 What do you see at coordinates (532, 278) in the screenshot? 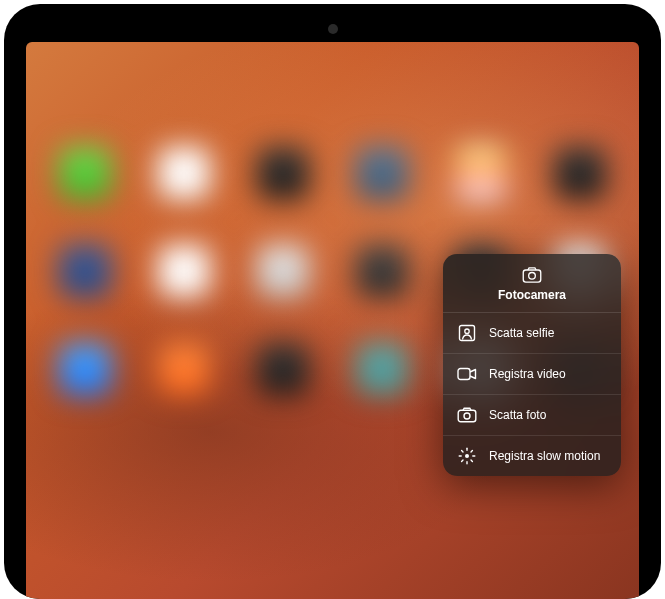
I see `camera-icon` at bounding box center [532, 278].